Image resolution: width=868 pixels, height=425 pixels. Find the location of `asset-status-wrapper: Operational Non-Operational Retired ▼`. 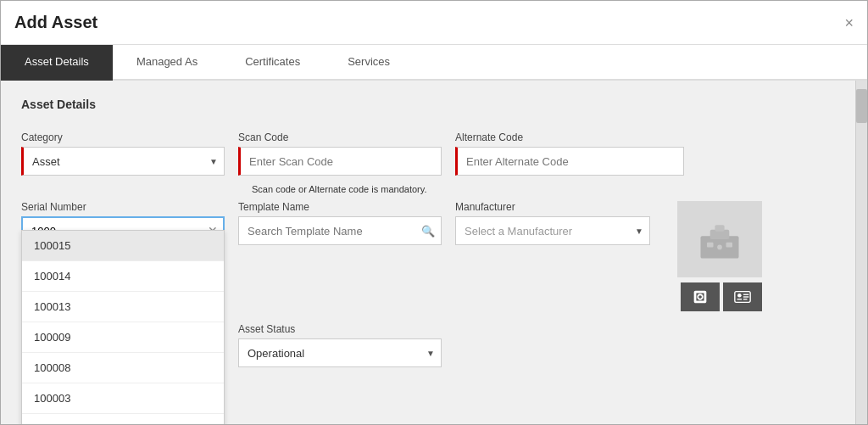

asset-status-wrapper: Operational Non-Operational Retired ▼ is located at coordinates (340, 353).